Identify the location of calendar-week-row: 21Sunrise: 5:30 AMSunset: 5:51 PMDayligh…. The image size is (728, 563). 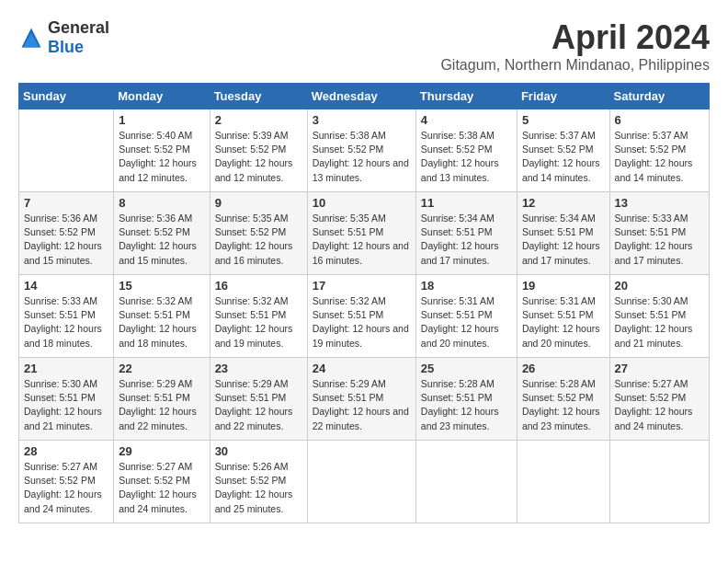
(364, 399).